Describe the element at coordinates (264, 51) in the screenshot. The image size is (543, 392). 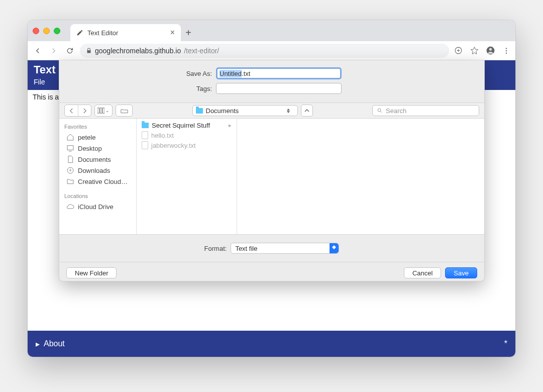
I see `address-bar: googlechromelabs.github.io/text-editor/` at that location.